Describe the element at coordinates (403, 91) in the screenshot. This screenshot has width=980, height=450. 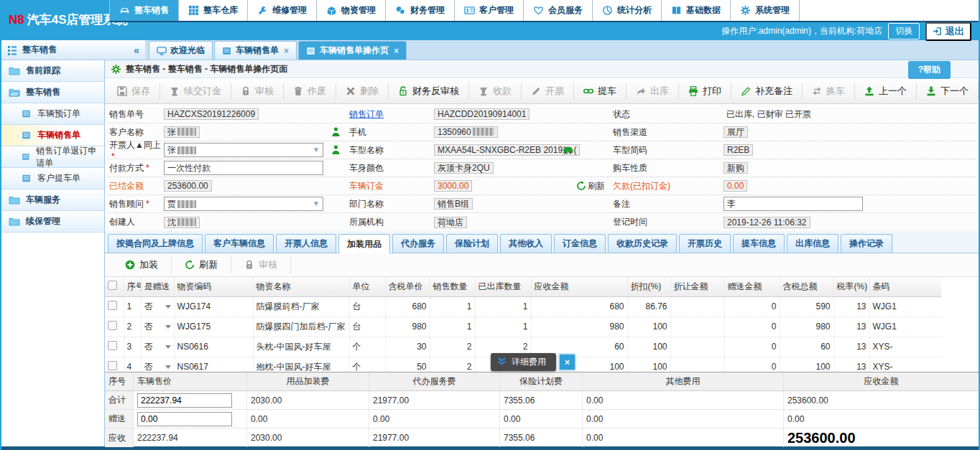
I see `unlock-green-icon` at that location.